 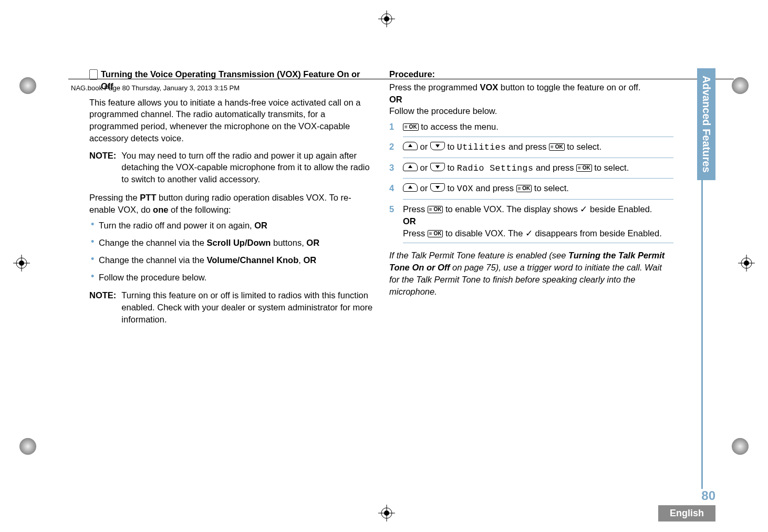 What do you see at coordinates (702, 333) in the screenshot?
I see `side-rule` at bounding box center [702, 333].